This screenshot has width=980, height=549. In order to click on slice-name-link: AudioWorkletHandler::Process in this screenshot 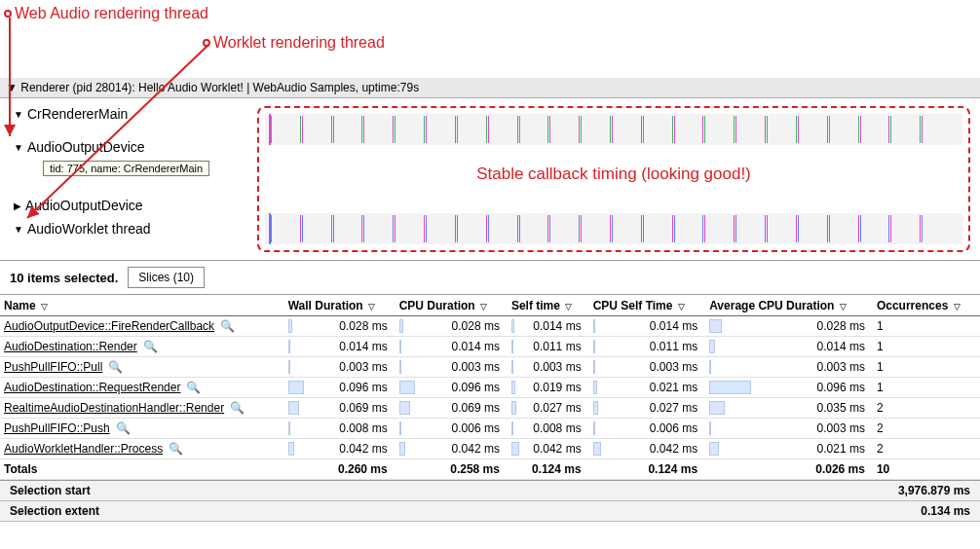, I will do `click(84, 449)`.